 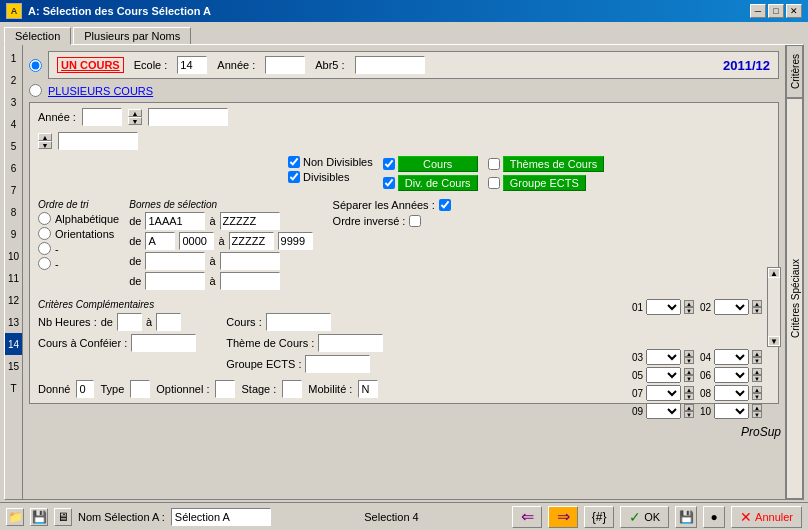 What do you see at coordinates (389, 183) in the screenshot?
I see `div-de-cours-check` at bounding box center [389, 183].